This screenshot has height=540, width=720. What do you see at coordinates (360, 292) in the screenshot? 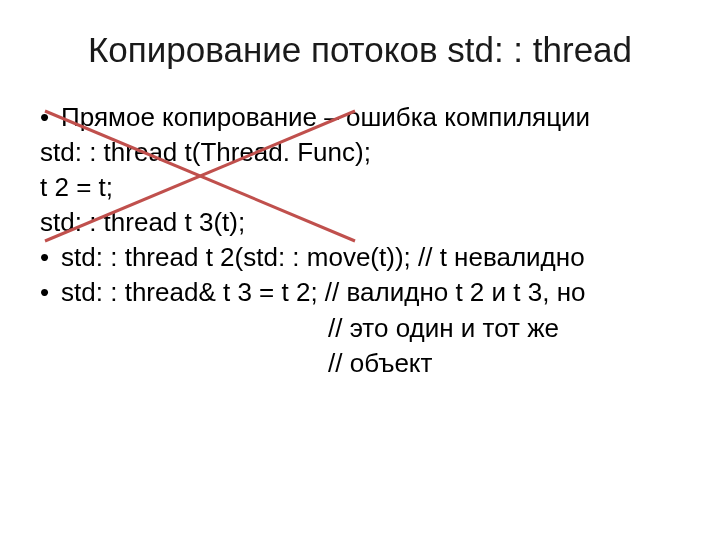
I see `bullet-item-3: • std: : thread& t 3 = t 2; // валидно t…` at bounding box center [360, 292].